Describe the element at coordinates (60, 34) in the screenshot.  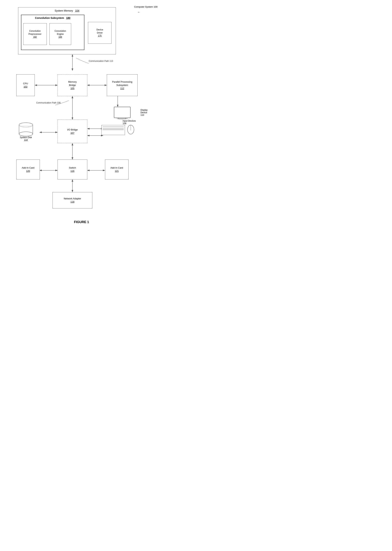
I see `conv-engine-box: ConvolutionEngine 184` at that location.